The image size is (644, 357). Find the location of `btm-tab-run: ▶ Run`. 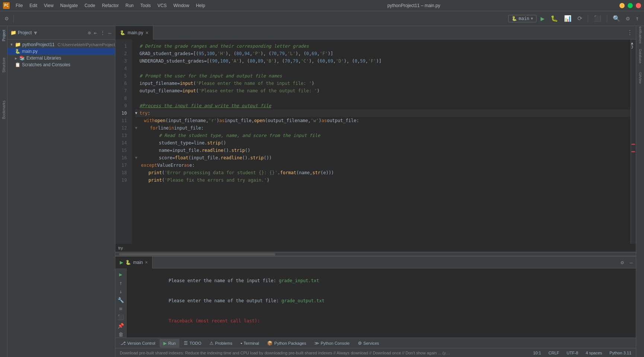

btm-tab-run: ▶ Run is located at coordinates (170, 343).